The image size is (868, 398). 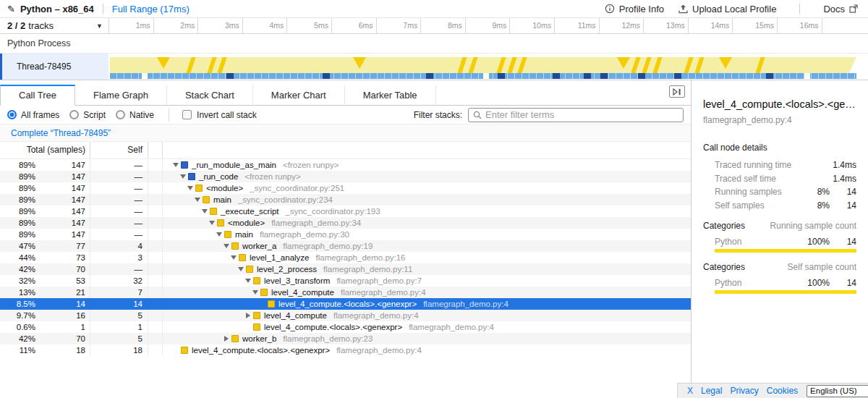 What do you see at coordinates (346, 211) in the screenshot?
I see `table-row: 89%147—_execute_script_sync_coordinator.…` at bounding box center [346, 211].